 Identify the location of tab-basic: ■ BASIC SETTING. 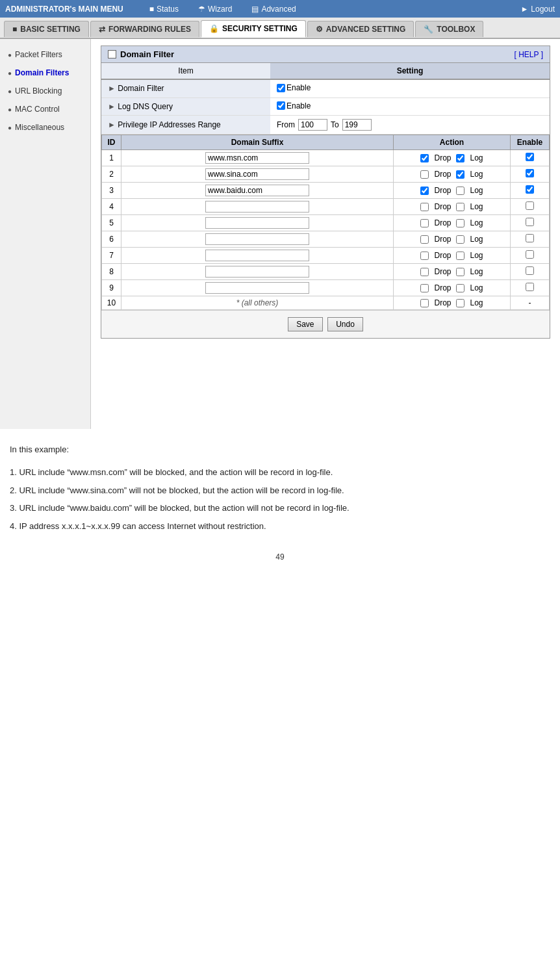
(47, 29).